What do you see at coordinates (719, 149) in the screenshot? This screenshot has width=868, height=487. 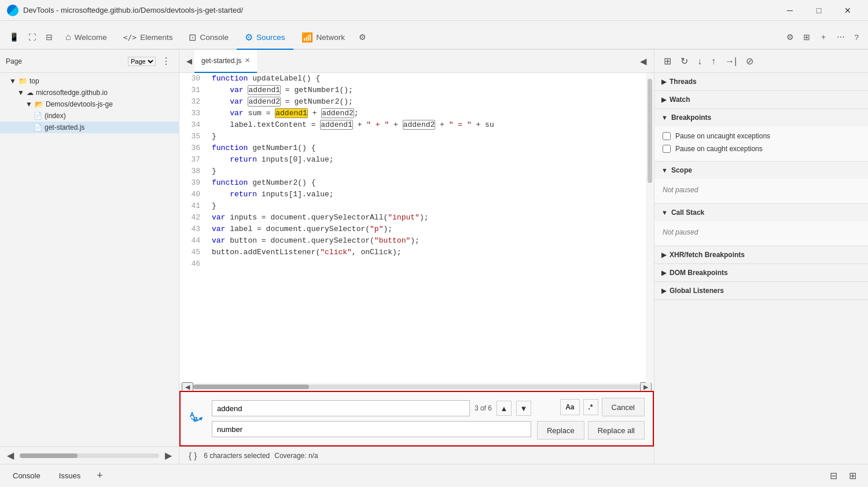 I see `pause-caught-label: Pause on caught exceptions` at bounding box center [719, 149].